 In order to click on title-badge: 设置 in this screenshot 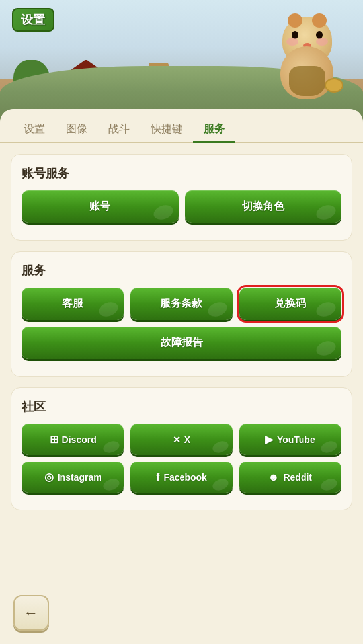, I will do `click(33, 20)`.